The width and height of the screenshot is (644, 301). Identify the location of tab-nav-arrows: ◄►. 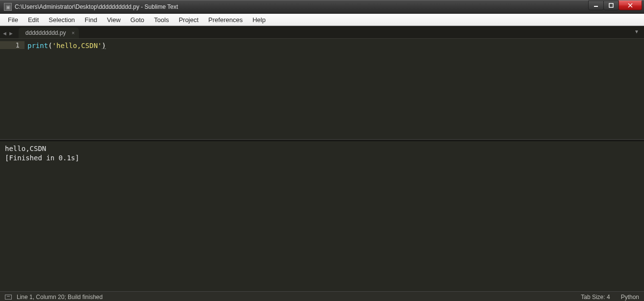
(8, 33).